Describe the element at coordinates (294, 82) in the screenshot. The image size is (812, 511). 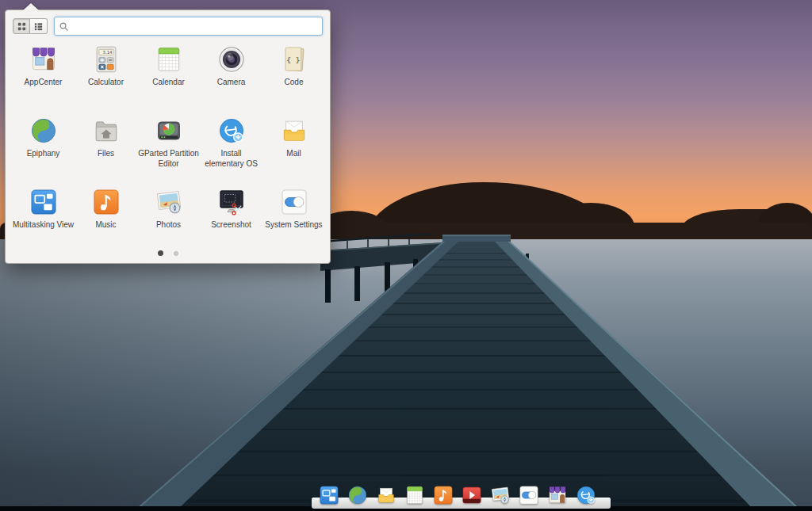
I see `app-label: Code` at that location.